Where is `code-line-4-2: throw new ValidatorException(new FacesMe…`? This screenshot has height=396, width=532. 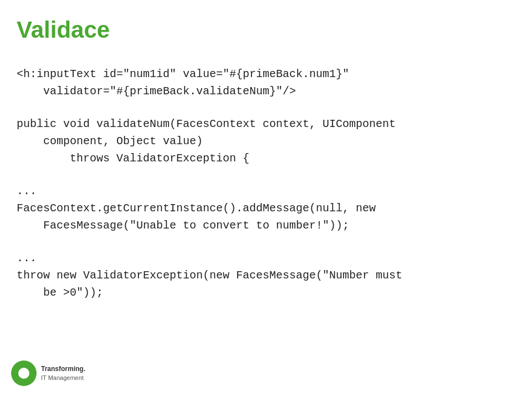 code-line-4-2: throw new ValidatorException(new FacesMe… is located at coordinates (263, 275).